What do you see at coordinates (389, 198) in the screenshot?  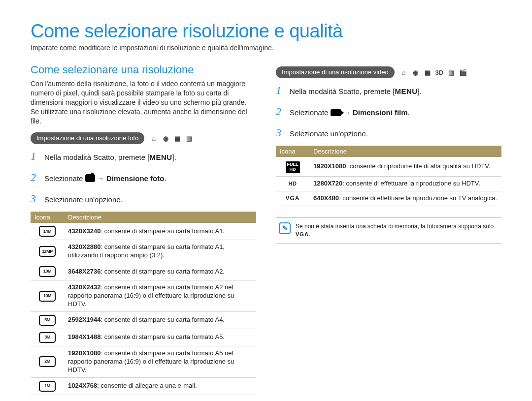 I see `table-row: VGA640X480: consente di effettuare la ri…` at bounding box center [389, 198].